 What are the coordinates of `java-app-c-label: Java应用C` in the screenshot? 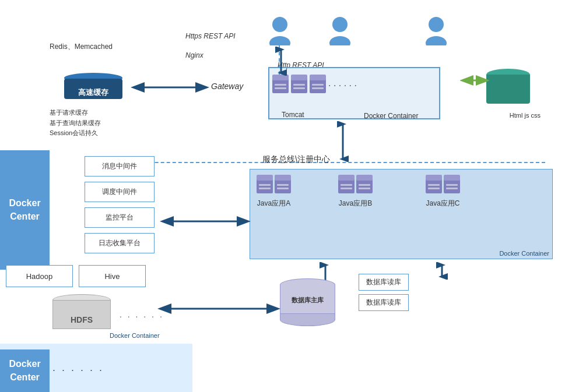 It's located at (443, 204).